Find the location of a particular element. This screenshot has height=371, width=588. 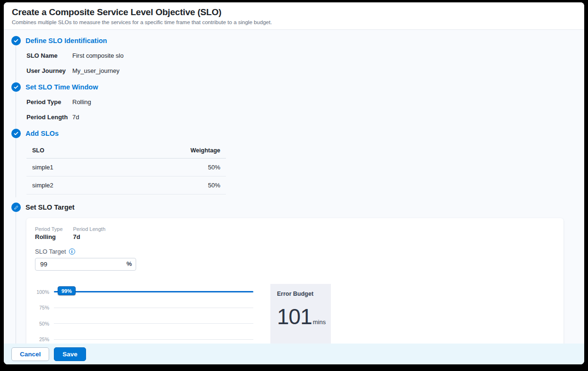

step-define-slo-identification: Define SLO Identification SLO Name First… is located at coordinates (294, 59).